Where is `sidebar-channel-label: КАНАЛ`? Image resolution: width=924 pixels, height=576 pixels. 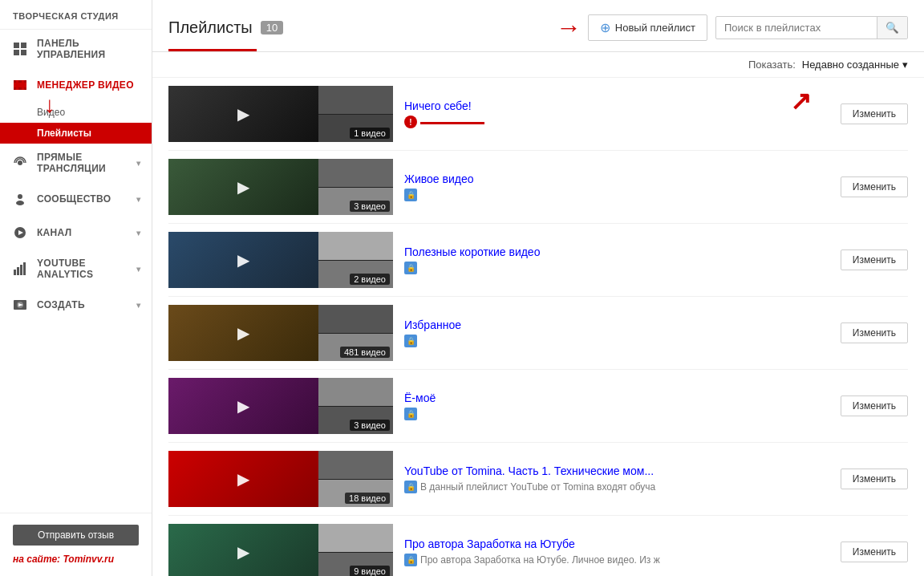
sidebar-channel-label: КАНАЛ is located at coordinates (55, 233).